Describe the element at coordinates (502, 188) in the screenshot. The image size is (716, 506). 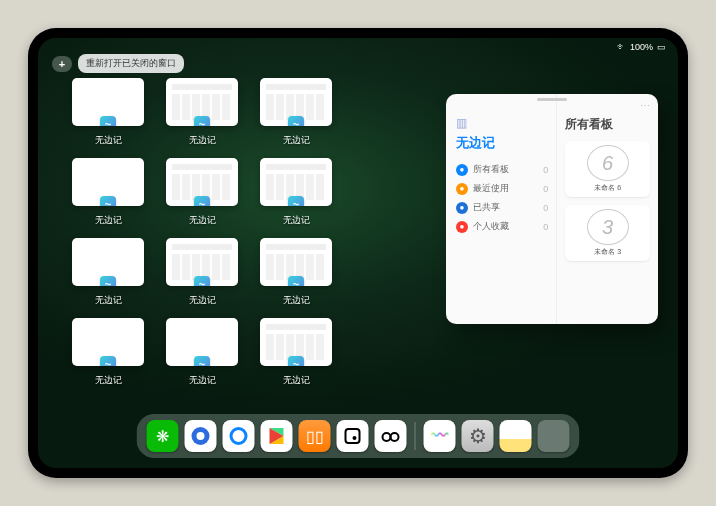
I see `sidebar-folder: ●最近使用0` at that location.